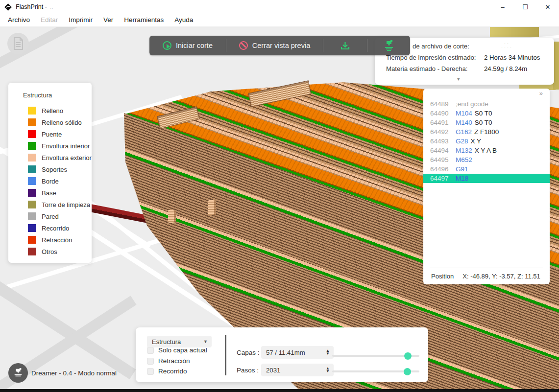 The image size is (559, 392). Describe the element at coordinates (486, 169) in the screenshot. I see `gcode-line: 64496G91` at that location.